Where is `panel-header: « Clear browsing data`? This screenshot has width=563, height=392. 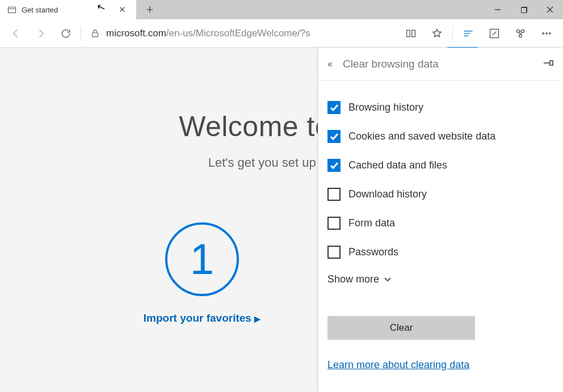
panel-header: « Clear browsing data is located at coordinates (440, 64).